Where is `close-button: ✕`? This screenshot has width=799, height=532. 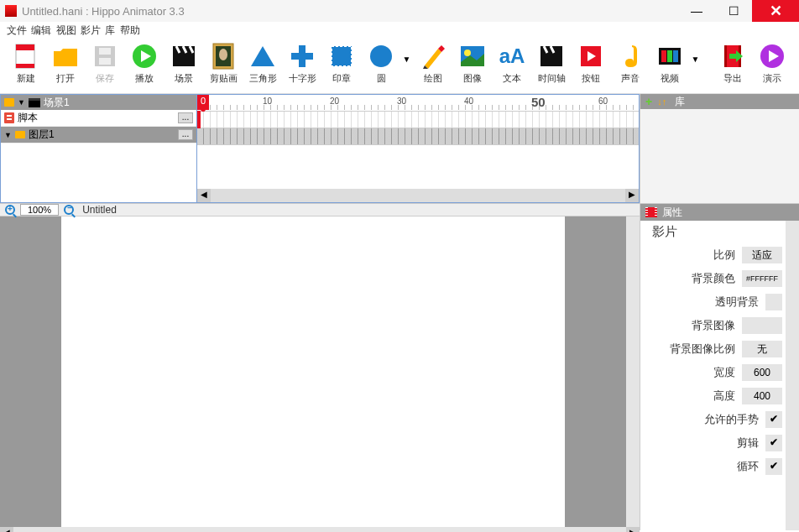
close-button: ✕ is located at coordinates (776, 11).